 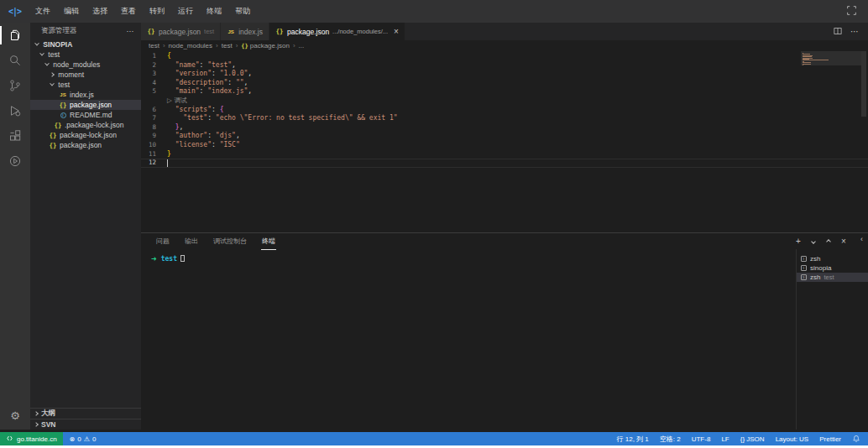 What do you see at coordinates (231, 32) in the screenshot?
I see `js-file-icon: JS` at bounding box center [231, 32].